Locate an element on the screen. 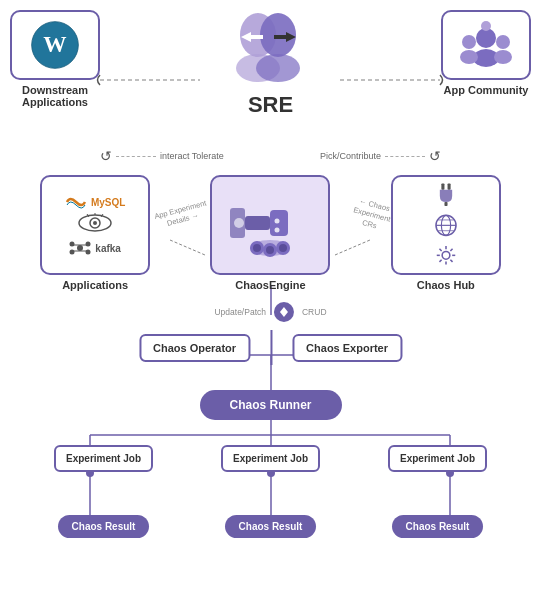  appcommunity-container: App Community is located at coordinates (486, 53).